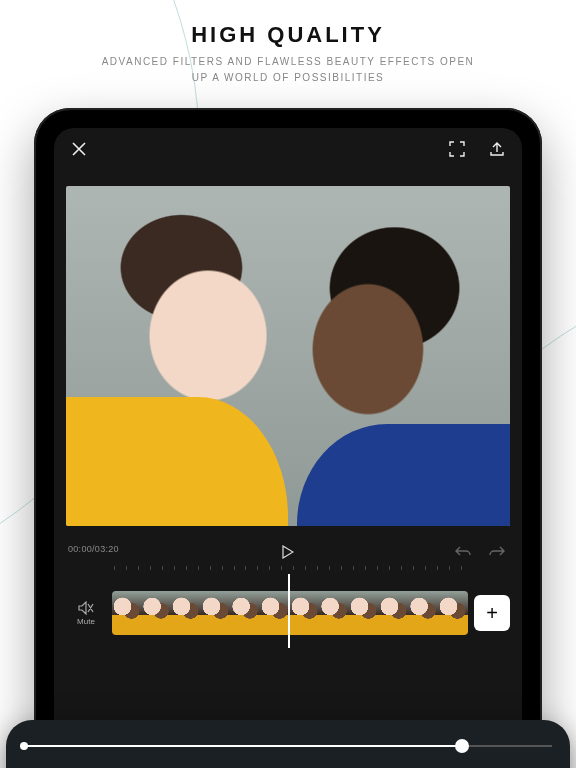 This screenshot has width=576, height=768. Describe the element at coordinates (288, 54) in the screenshot. I see `promo-header: HIGH QUALITY ADVANCED FILTERS AND FLAWLE…` at that location.